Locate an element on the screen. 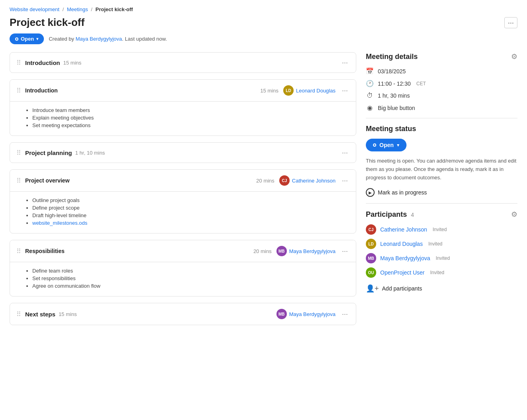 This screenshot has width=527, height=420. avatar: OU is located at coordinates (371, 273).